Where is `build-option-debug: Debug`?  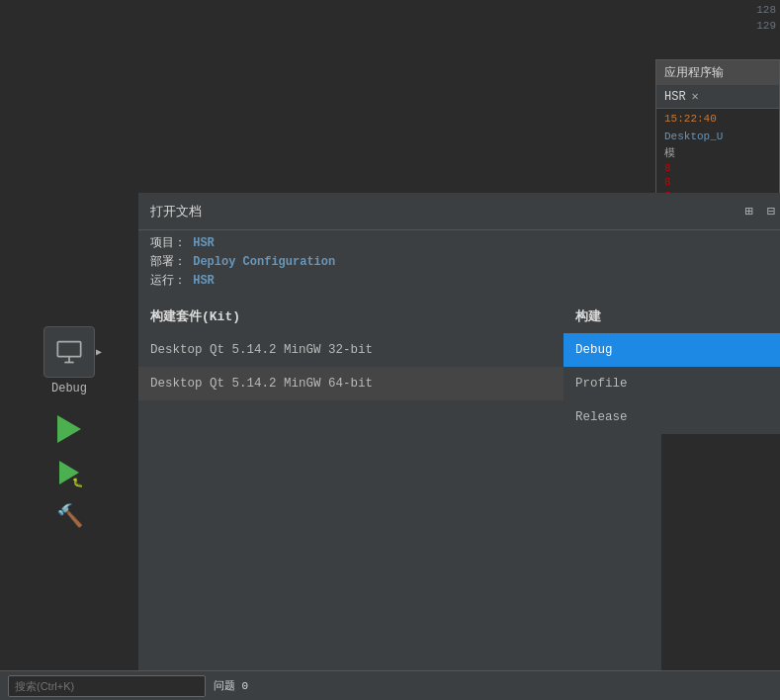
build-option-debug: Debug is located at coordinates (672, 350).